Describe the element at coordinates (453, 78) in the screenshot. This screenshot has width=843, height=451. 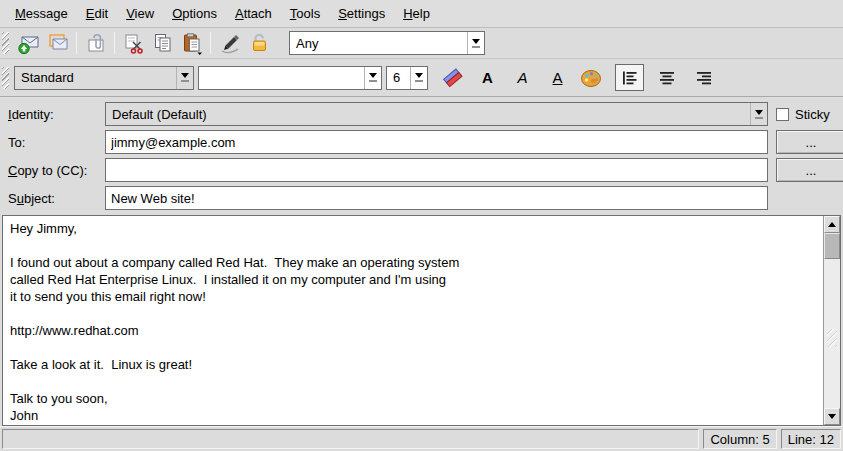
I see `eraser-icon` at that location.